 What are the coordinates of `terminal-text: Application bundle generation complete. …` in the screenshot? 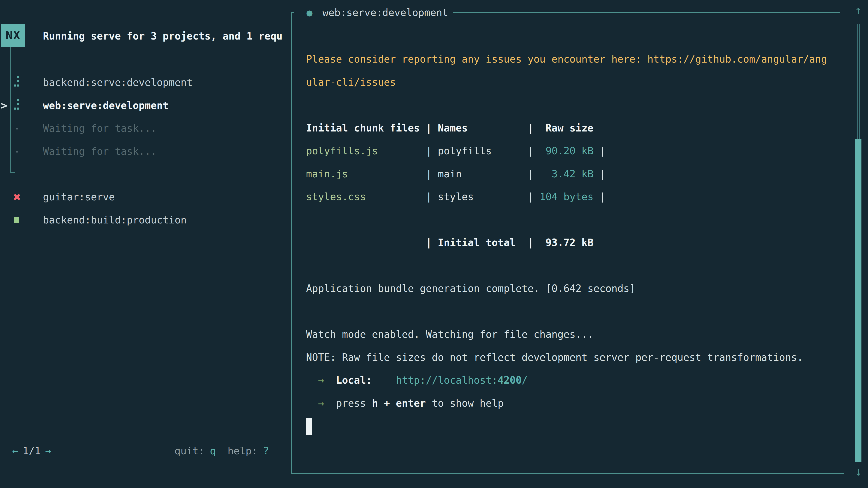 It's located at (471, 288).